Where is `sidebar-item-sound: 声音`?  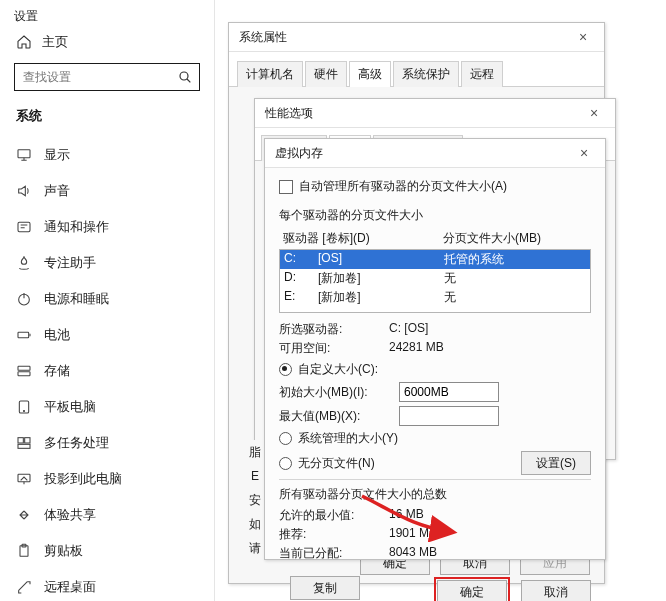 sidebar-item-sound: 声音 is located at coordinates (107, 191).